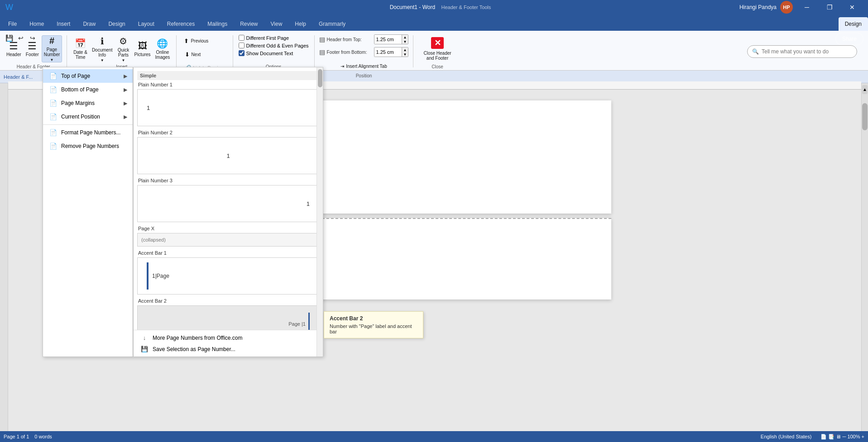 Image resolution: width=868 pixels, height=442 pixels. Describe the element at coordinates (853, 24) in the screenshot. I see `tab-design-contextual: Design` at that location.